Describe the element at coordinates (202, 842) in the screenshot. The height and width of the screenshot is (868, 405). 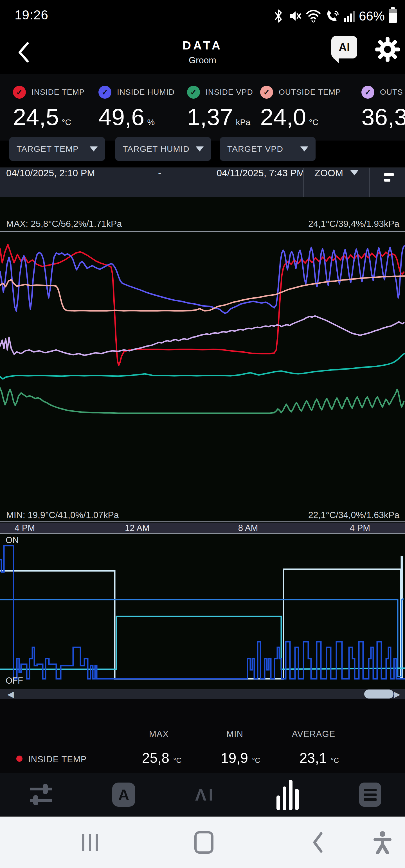
I see `system-nav-bar` at that location.